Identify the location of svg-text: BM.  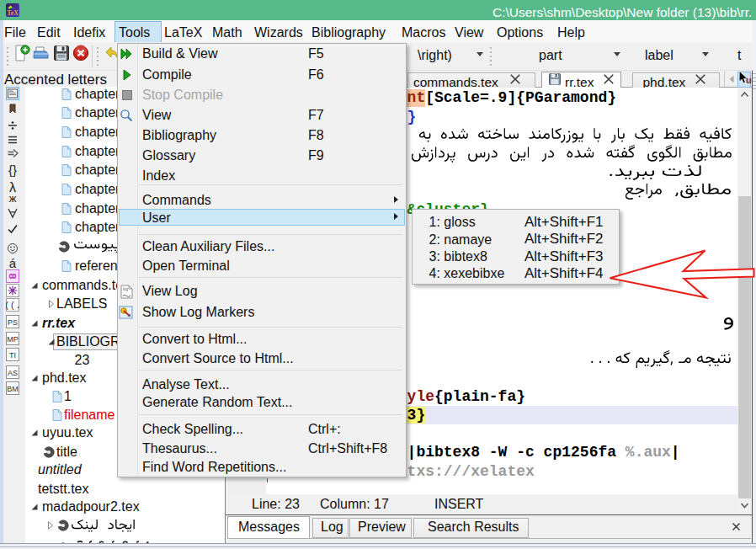
(13, 389).